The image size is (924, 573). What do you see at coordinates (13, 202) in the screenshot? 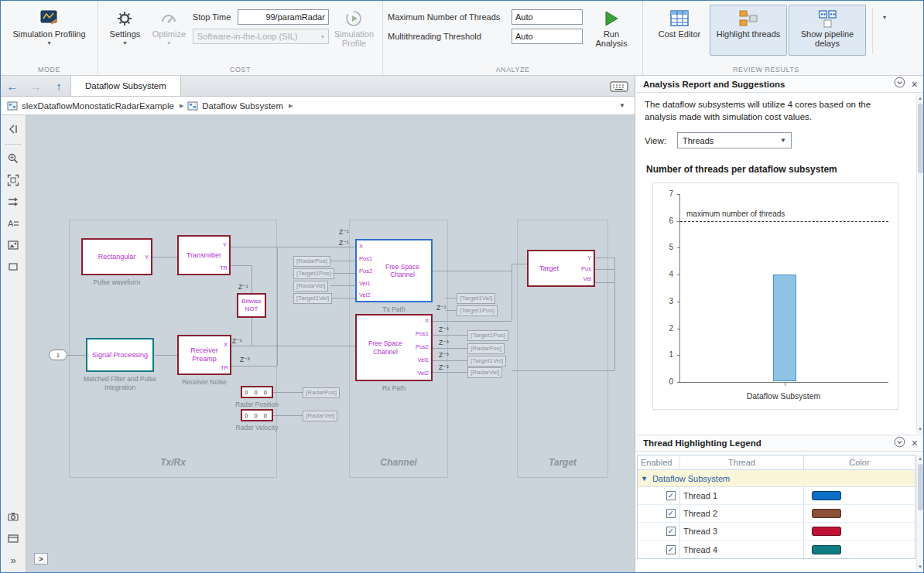
I see `signal-routing-icon` at bounding box center [13, 202].